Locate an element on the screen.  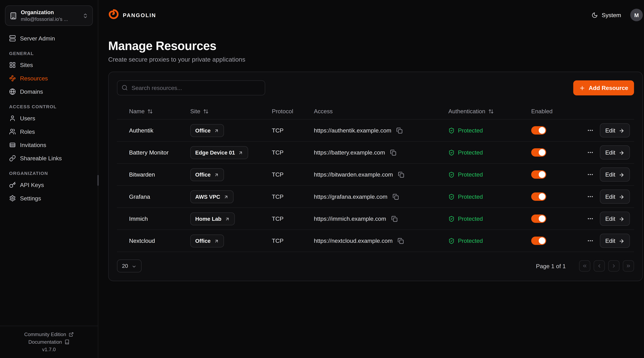
theme-toggle-button: System is located at coordinates (606, 15).